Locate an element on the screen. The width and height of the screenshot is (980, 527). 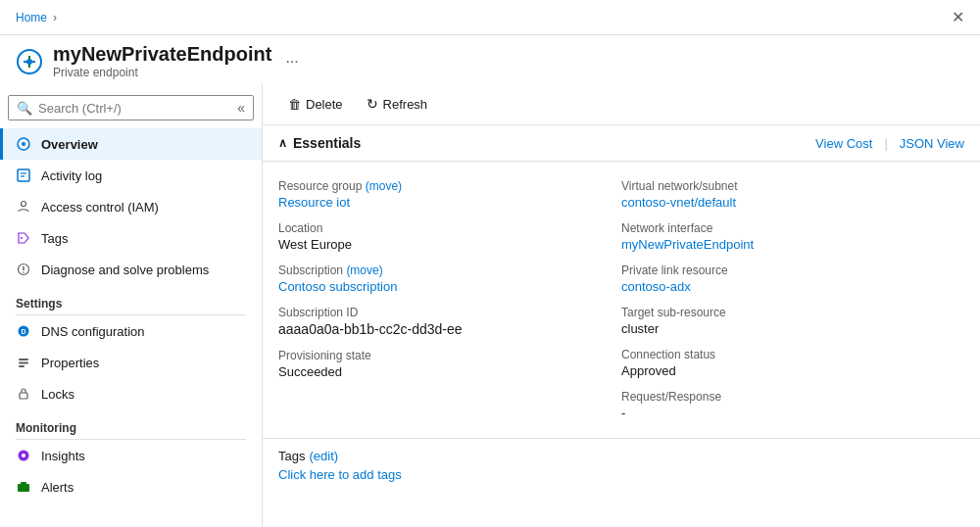
sidebar-item-overview: Overview is located at coordinates (131, 144).